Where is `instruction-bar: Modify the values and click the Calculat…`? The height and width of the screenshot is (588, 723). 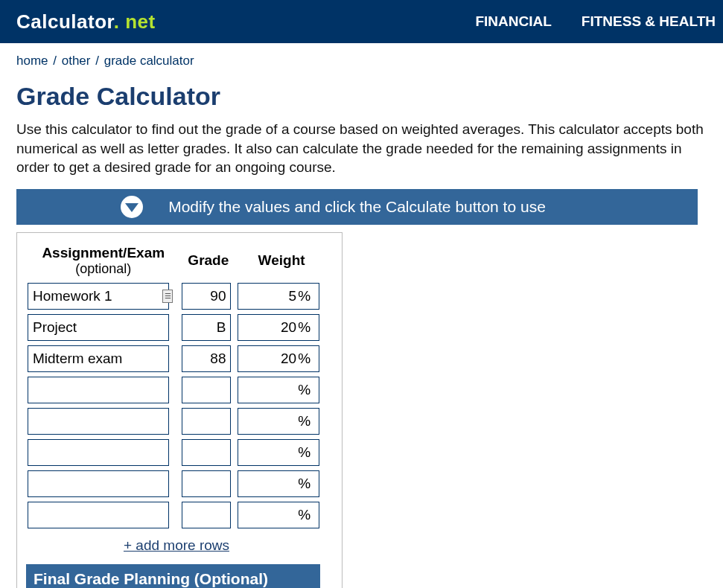 instruction-bar: Modify the values and click the Calculat… is located at coordinates (357, 207).